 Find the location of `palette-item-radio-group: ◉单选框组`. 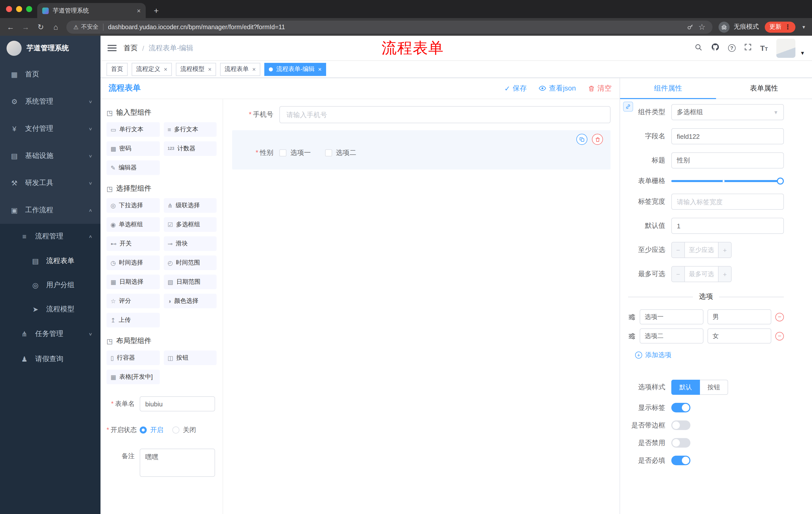

palette-item-radio-group: ◉单选框组 is located at coordinates (133, 225).